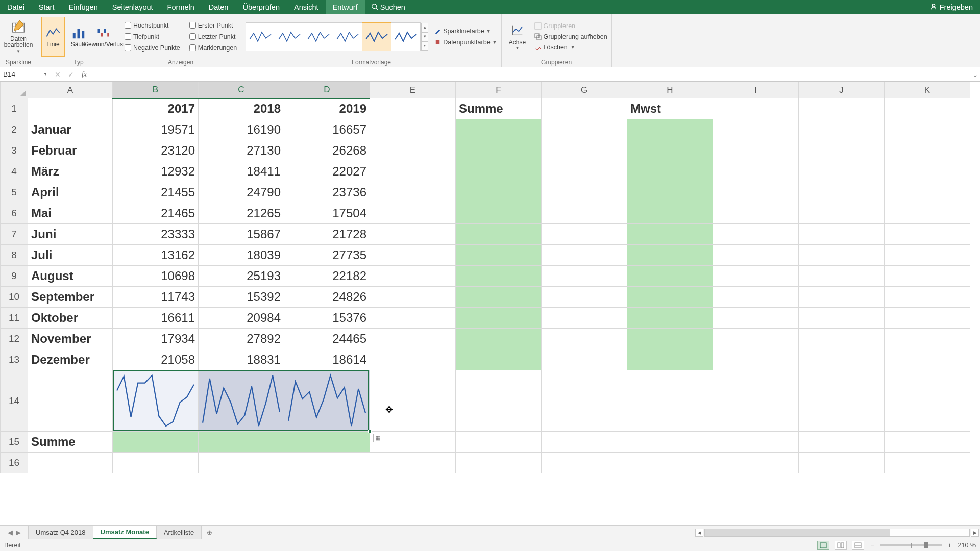 The width and height of the screenshot is (980, 551). Describe the element at coordinates (858, 545) in the screenshot. I see `view-pagebreak-button` at that location.